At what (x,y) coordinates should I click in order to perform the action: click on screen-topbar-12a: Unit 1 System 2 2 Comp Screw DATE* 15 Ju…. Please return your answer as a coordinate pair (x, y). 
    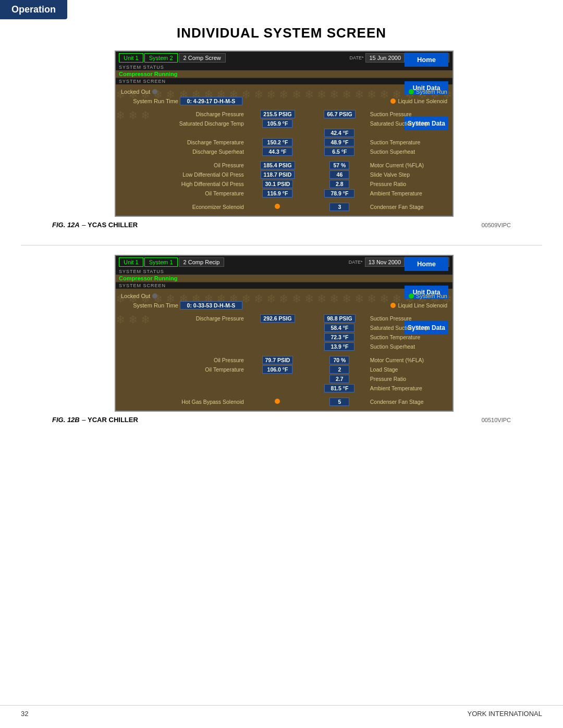
    Looking at the image, I should click on (284, 58).